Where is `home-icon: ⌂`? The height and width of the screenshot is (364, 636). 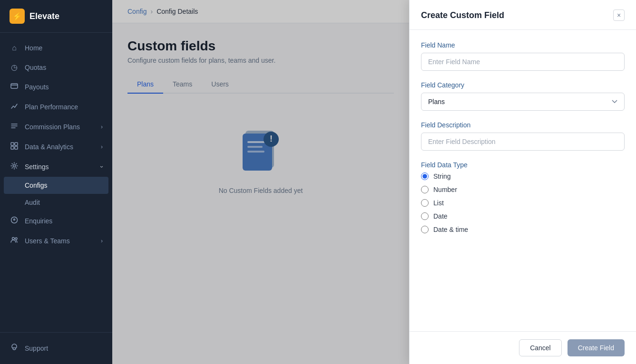 home-icon: ⌂ is located at coordinates (14, 48).